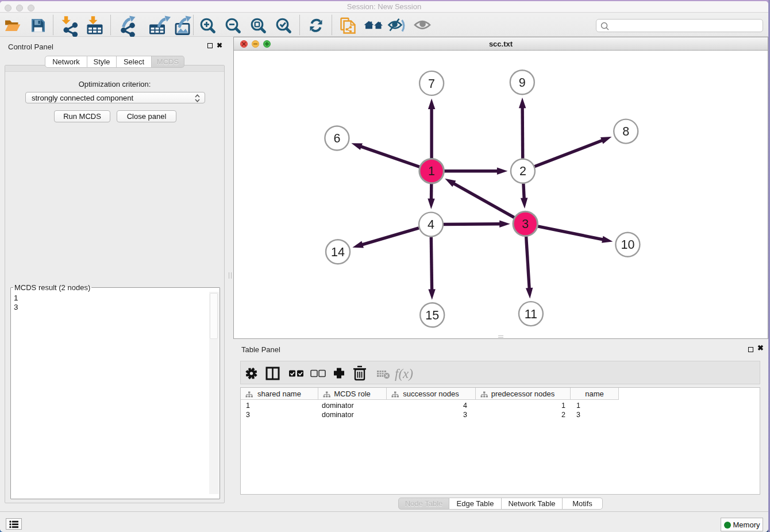  Describe the element at coordinates (522, 83) in the screenshot. I see `svg-text: 9` at that location.